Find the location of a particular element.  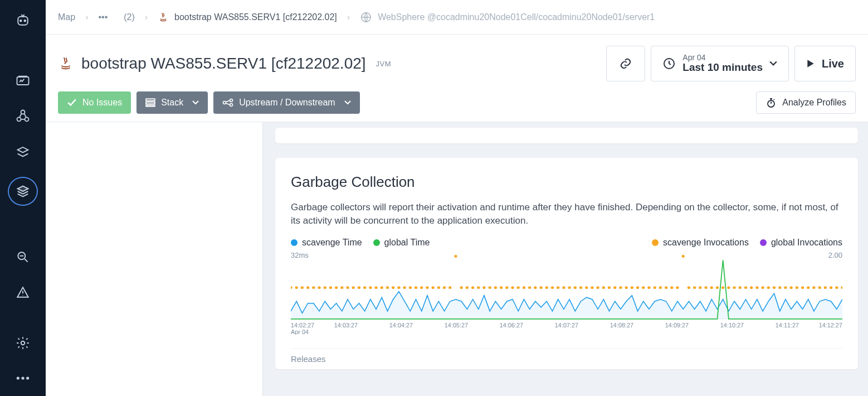

nav-layers-open-icon is located at coordinates (23, 151).